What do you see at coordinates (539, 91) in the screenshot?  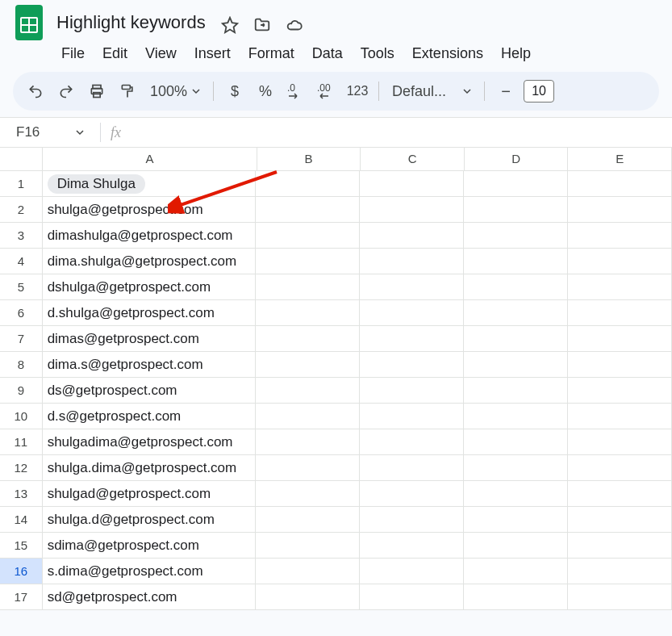 I see `font-size-input: 10` at bounding box center [539, 91].